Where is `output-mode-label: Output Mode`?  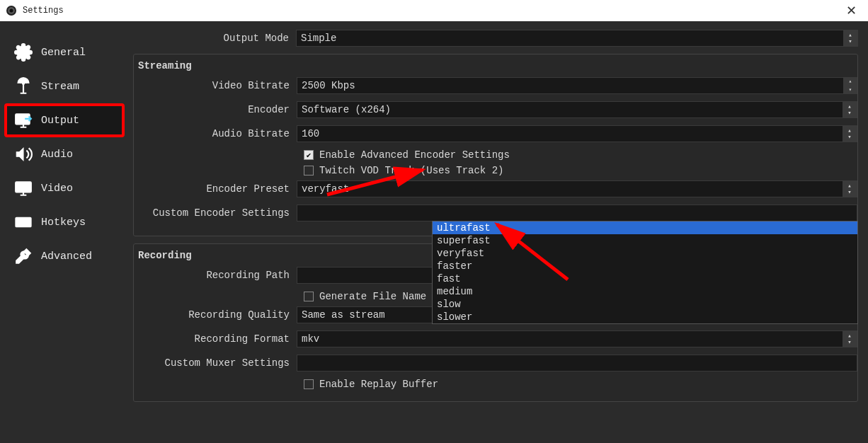
output-mode-label: Output Mode is located at coordinates (215, 38).